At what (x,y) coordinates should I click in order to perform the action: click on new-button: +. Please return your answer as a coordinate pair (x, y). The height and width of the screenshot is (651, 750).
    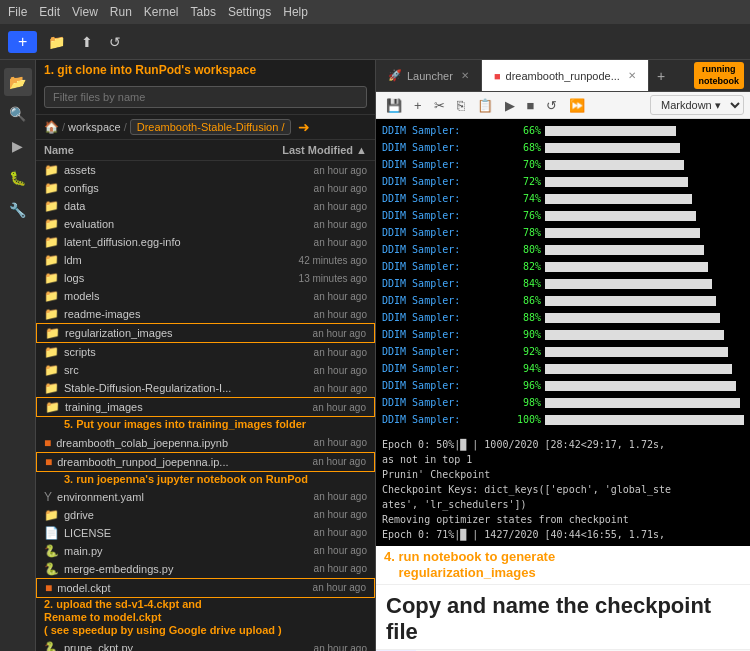
    Looking at the image, I should click on (22, 42).